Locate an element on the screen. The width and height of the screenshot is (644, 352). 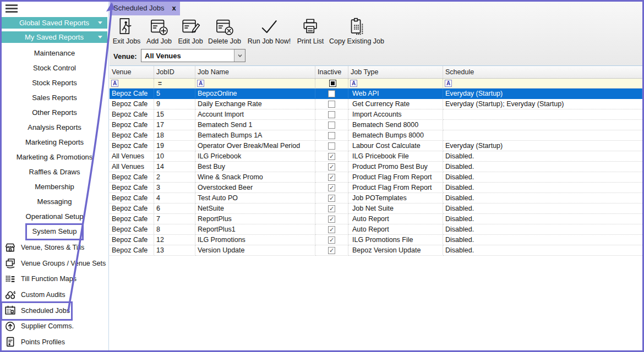
column-header-inactive: Inactive is located at coordinates (332, 73).